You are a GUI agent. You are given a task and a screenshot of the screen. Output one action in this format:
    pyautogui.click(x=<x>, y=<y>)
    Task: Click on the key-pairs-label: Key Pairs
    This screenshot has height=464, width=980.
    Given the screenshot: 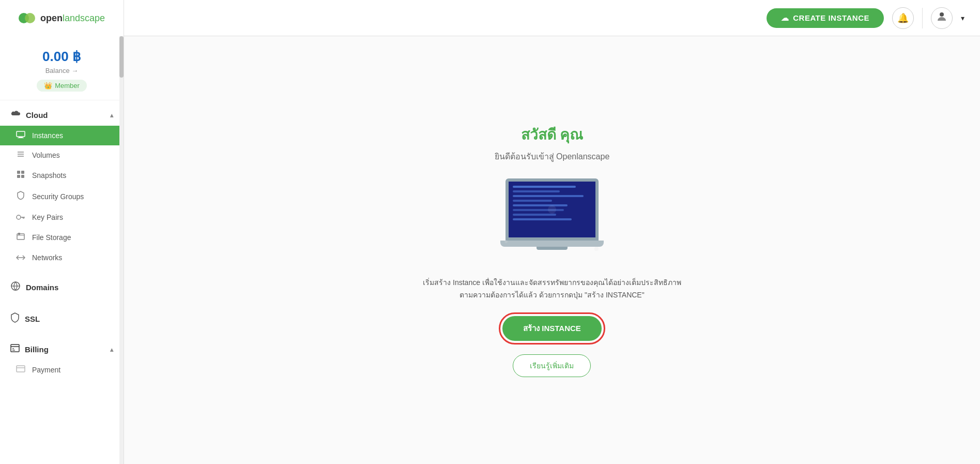 What is the action you would take?
    pyautogui.click(x=48, y=217)
    